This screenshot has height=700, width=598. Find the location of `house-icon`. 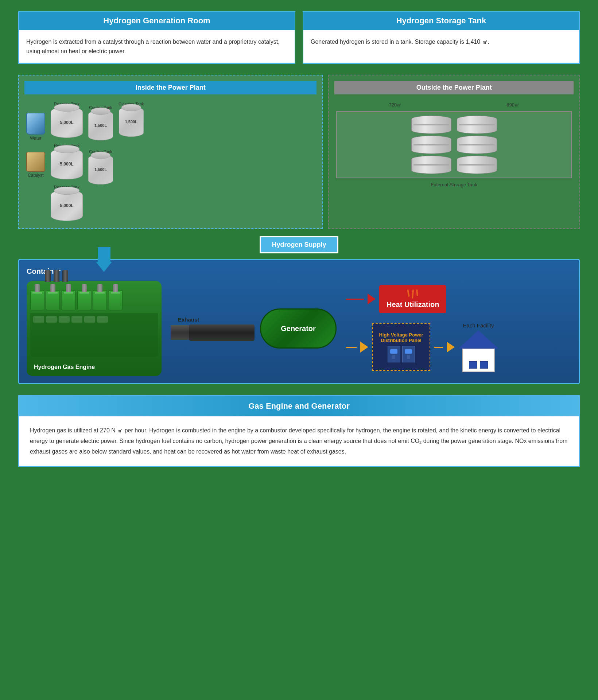

house-icon is located at coordinates (478, 351).